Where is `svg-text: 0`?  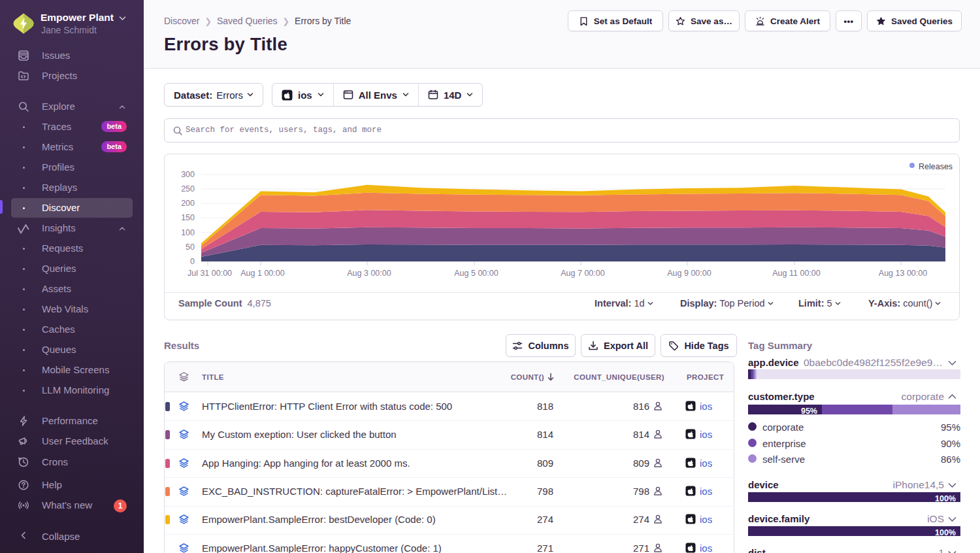
svg-text: 0 is located at coordinates (192, 261).